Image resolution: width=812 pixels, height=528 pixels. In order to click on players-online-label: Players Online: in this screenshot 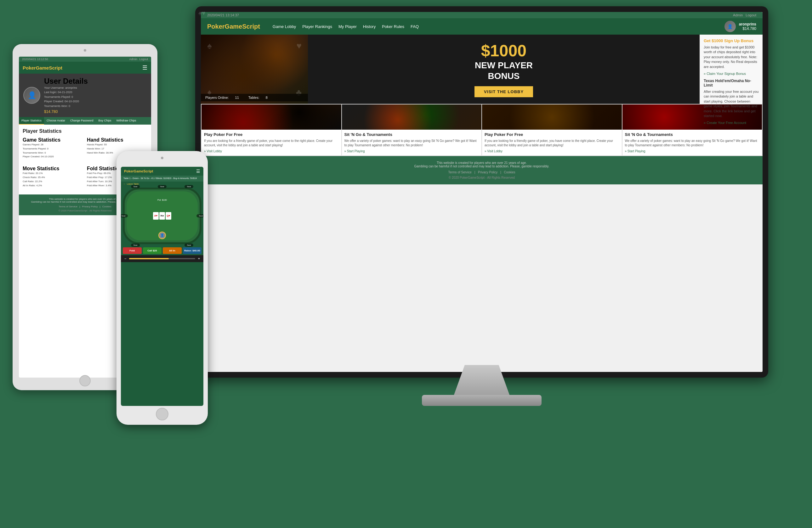, I will do `click(217, 97)`.